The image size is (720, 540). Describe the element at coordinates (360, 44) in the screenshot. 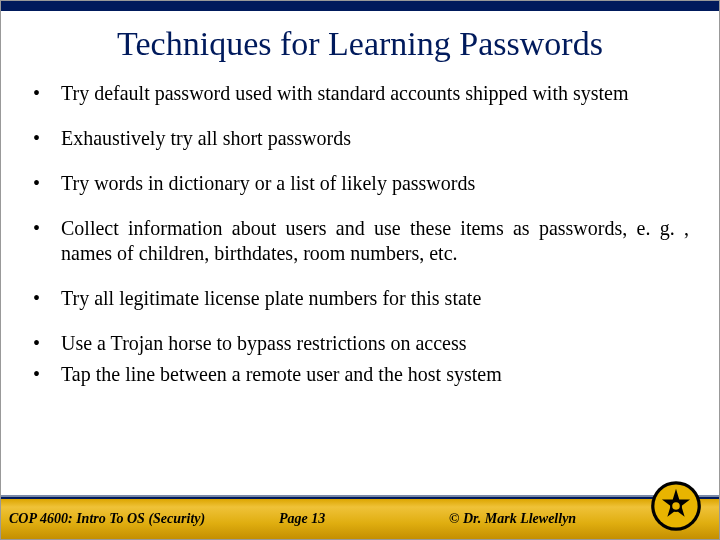

I see `slide-title: Techniques for Learning Passwords` at that location.